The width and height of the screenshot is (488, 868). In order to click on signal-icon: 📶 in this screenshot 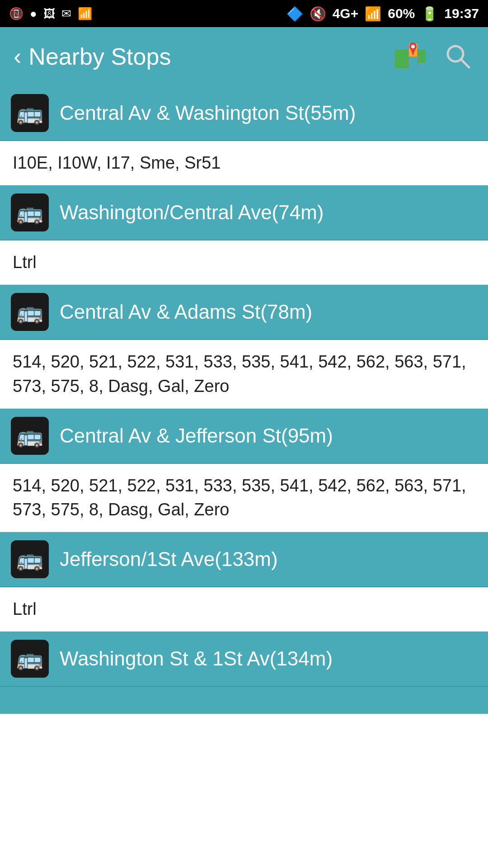, I will do `click(373, 14)`.